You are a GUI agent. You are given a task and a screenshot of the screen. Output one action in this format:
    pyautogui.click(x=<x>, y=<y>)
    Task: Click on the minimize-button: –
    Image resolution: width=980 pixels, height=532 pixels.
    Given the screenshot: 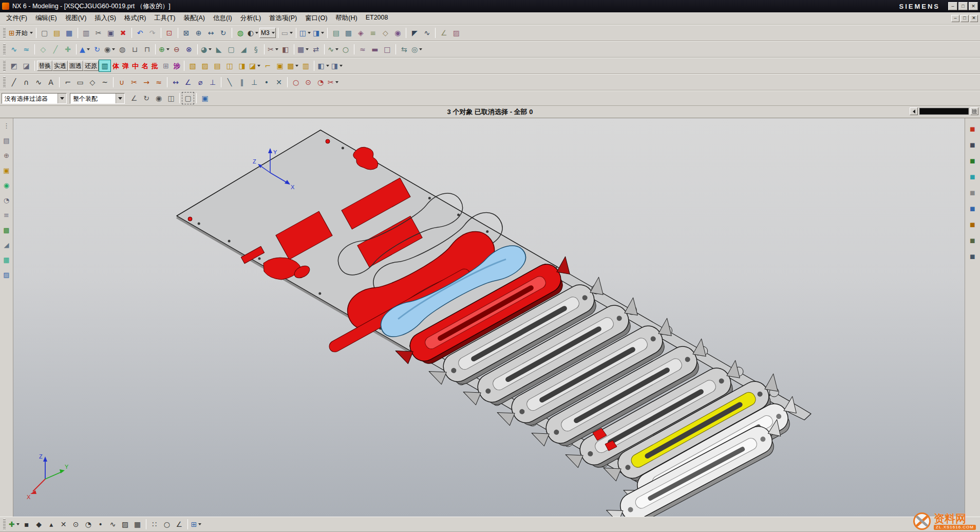 What is the action you would take?
    pyautogui.click(x=953, y=6)
    